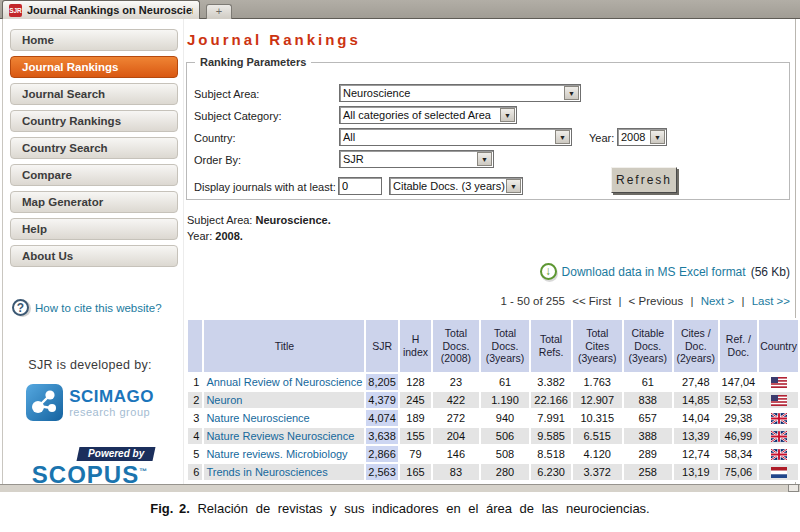 The width and height of the screenshot is (800, 532). Describe the element at coordinates (195, 472) in the screenshot. I see `cell-rank: 6` at that location.